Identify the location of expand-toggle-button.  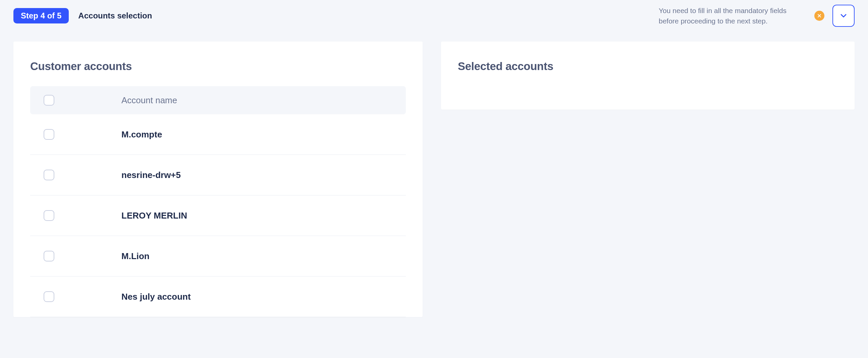
(843, 16).